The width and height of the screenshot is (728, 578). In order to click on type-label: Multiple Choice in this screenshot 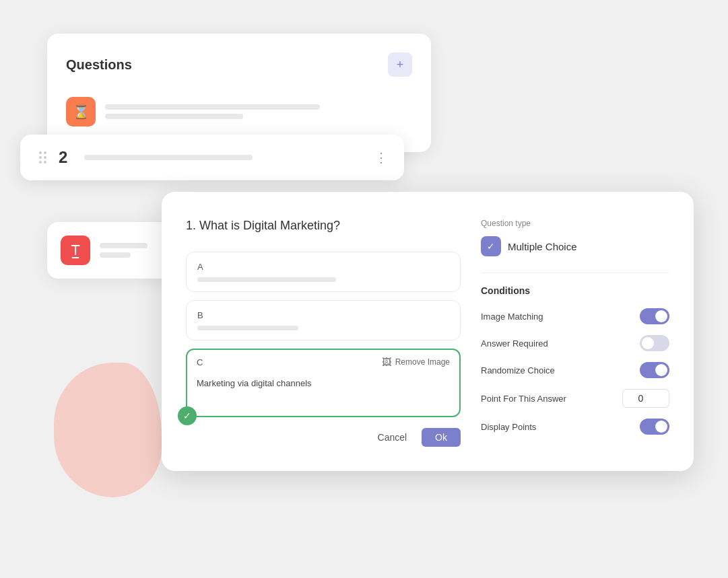, I will do `click(543, 246)`.